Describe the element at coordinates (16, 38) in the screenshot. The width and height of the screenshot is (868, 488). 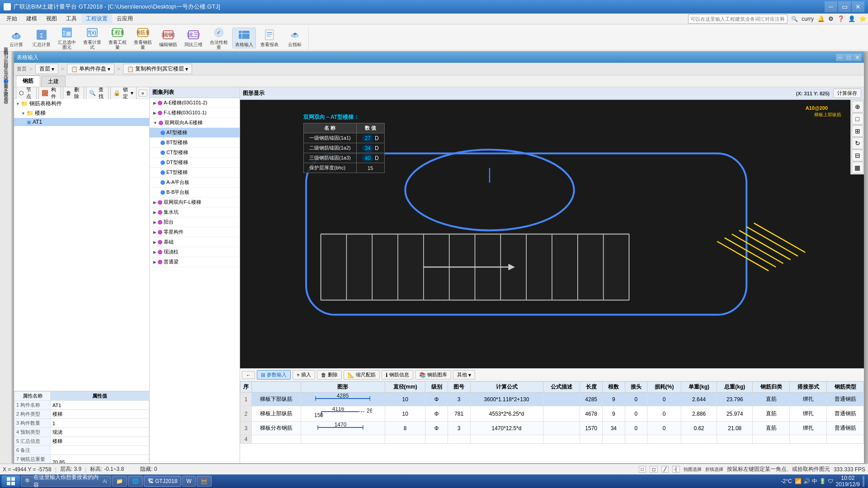
I see `cloud-calc-btn: ☁计 云计算` at that location.